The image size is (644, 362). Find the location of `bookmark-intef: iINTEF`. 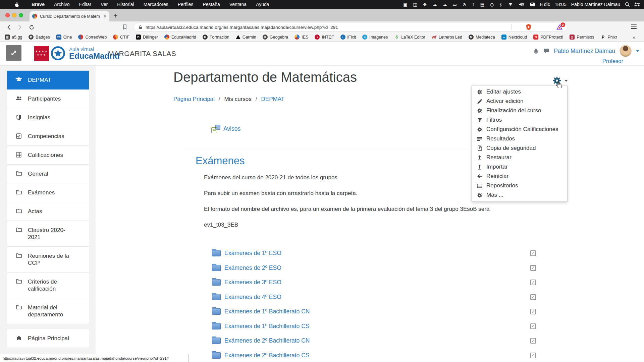

bookmark-intef: iINTEF is located at coordinates (324, 37).